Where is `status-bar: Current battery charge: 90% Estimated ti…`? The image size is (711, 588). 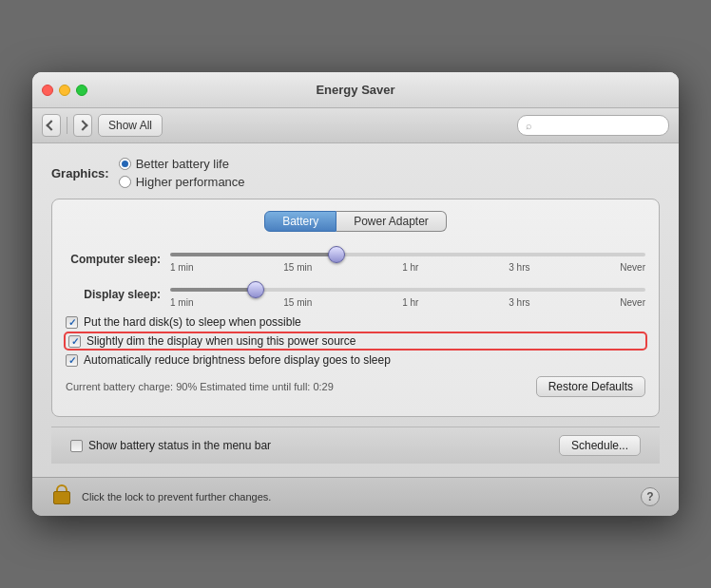 status-bar: Current battery charge: 90% Estimated ti… is located at coordinates (356, 387).